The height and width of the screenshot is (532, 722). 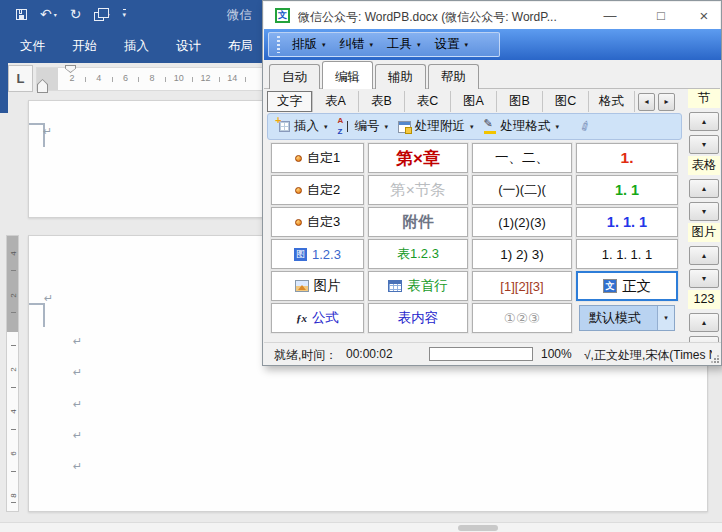 I want to click on menu-item: 工具 ▾, so click(x=404, y=44).